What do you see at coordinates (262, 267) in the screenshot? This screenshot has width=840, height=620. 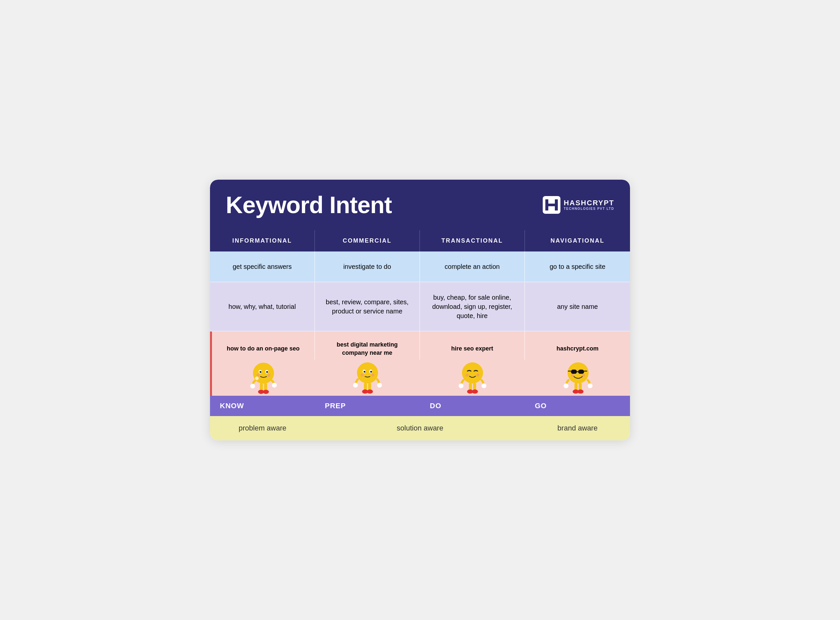 I see `cell-info-purpose: get specific answers` at bounding box center [262, 267].